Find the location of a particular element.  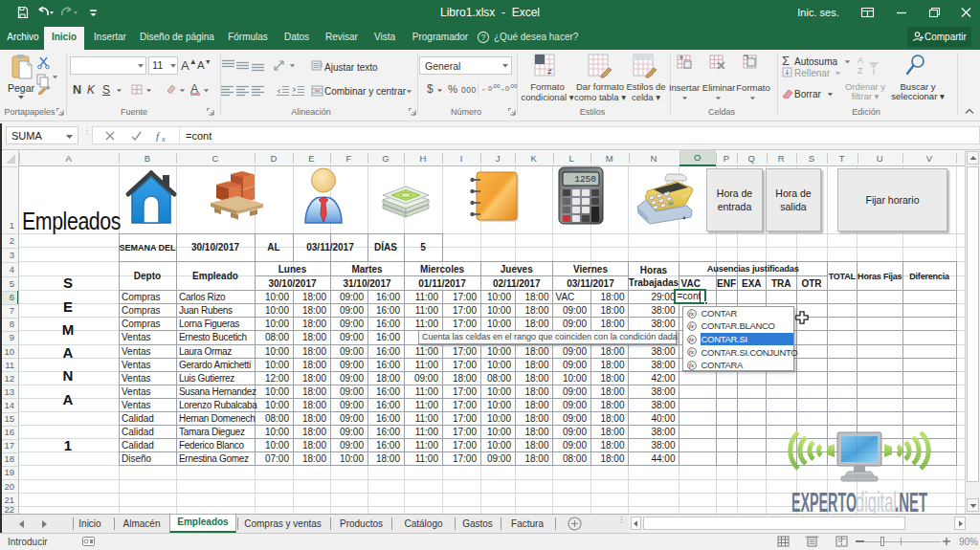

svg-text: EXPERTO is located at coordinates (824, 501).